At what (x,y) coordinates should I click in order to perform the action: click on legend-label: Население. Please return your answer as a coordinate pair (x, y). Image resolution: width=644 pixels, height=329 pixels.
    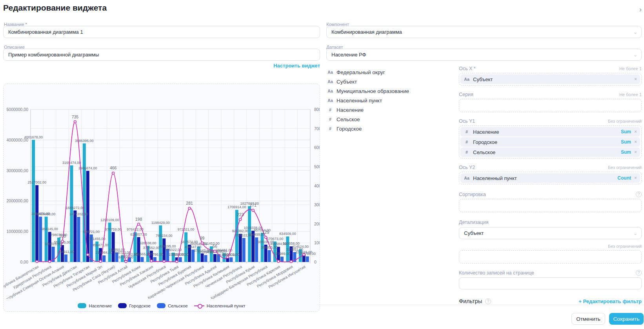
    Looking at the image, I should click on (100, 306).